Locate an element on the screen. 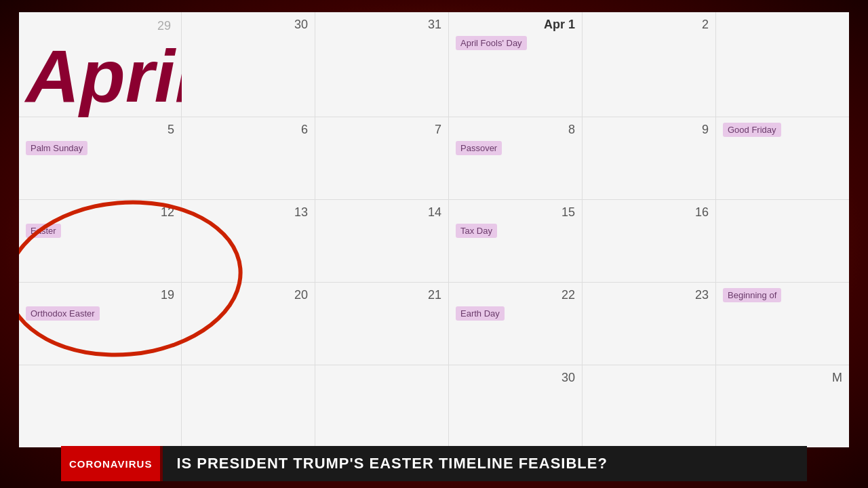  cell-9: 9 is located at coordinates (650, 159).